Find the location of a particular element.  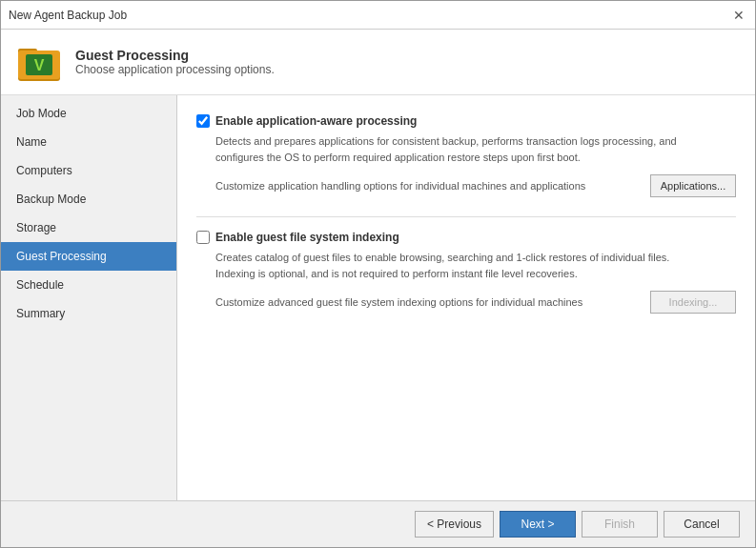

option1-header: Enable application-aware processing is located at coordinates (466, 121).